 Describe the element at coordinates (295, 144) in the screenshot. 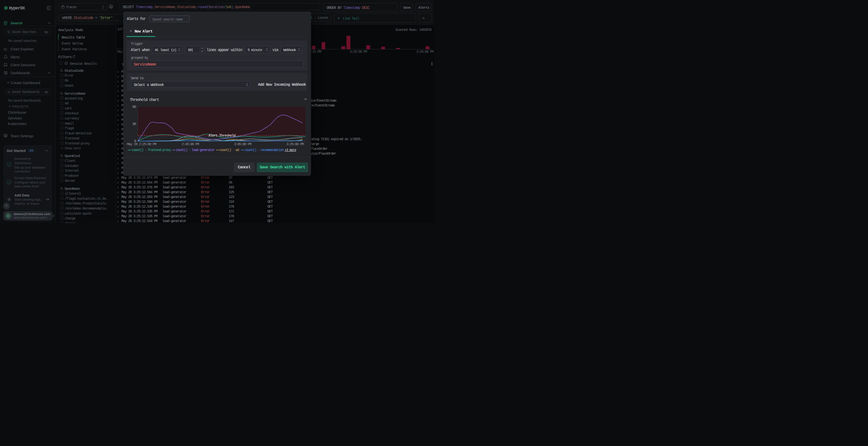

I see `svg-text: 3:25:00 PM` at that location.